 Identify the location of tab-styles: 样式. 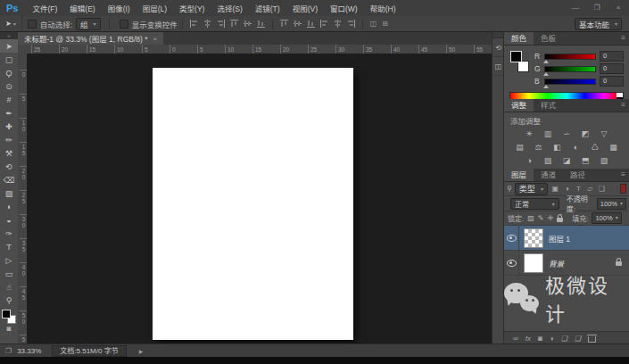
(548, 105).